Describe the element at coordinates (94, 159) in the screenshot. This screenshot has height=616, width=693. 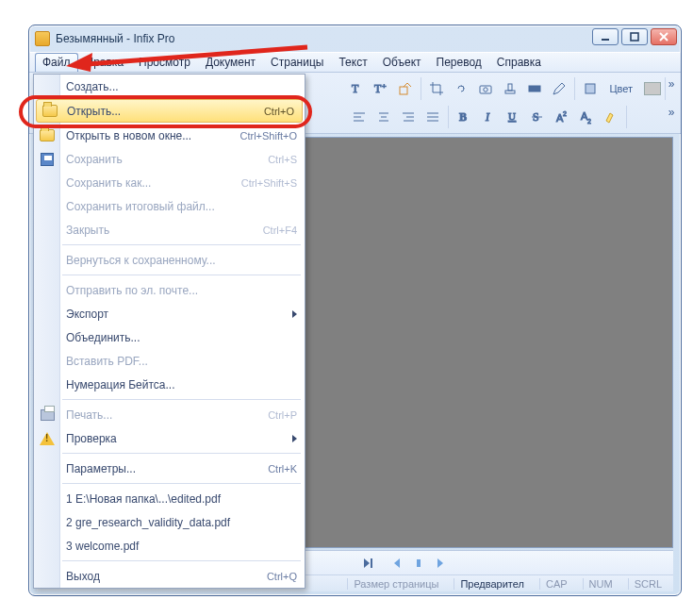
I see `menu-save-label: Сохранить` at that location.